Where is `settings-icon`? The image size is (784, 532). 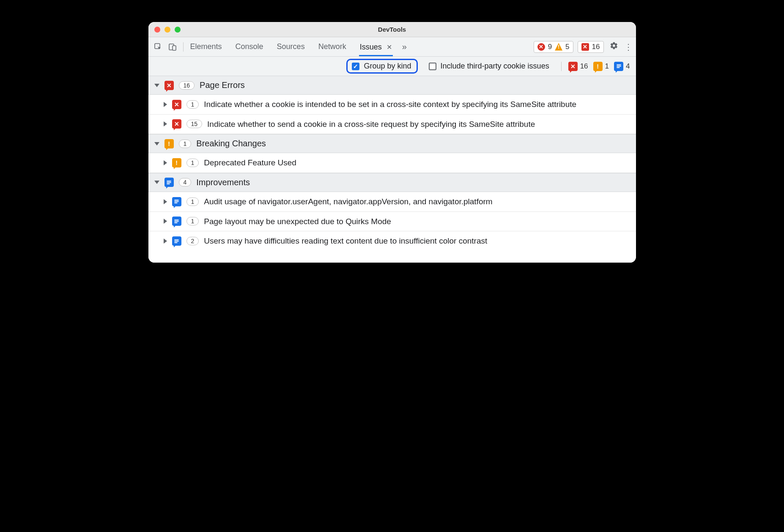 settings-icon is located at coordinates (614, 47).